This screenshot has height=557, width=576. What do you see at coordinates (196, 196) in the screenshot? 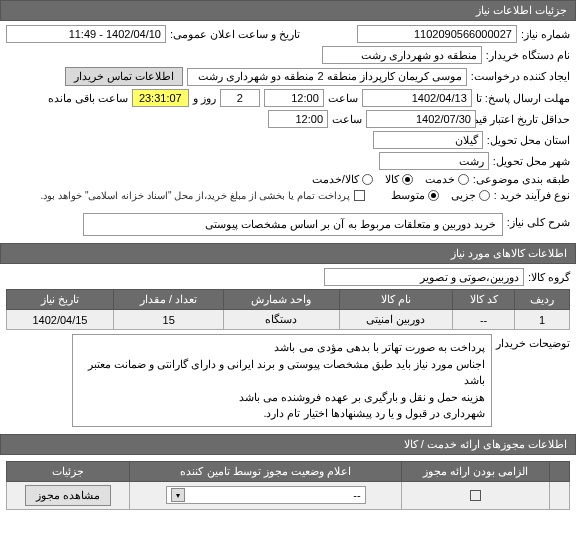
I see `payment-note: پرداخت تمام یا بخشی از مبلغ خرید،از محل …` at bounding box center [196, 196].